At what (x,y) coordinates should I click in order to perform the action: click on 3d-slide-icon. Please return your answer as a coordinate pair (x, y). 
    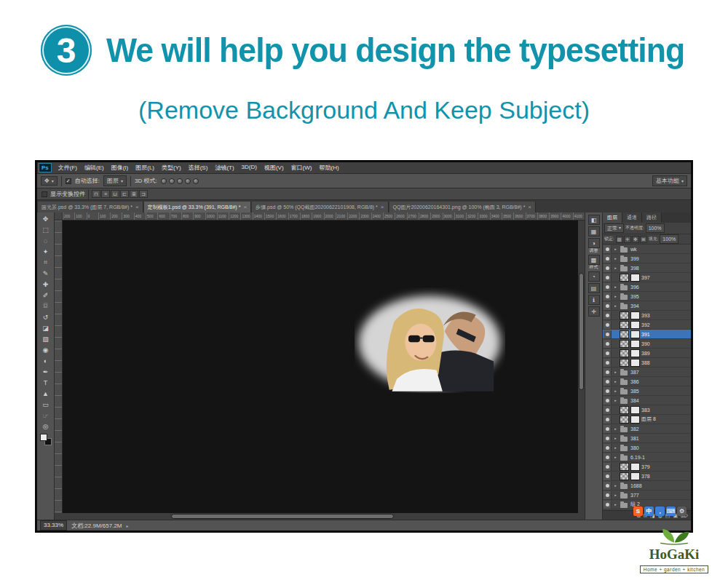
    Looking at the image, I should click on (188, 181).